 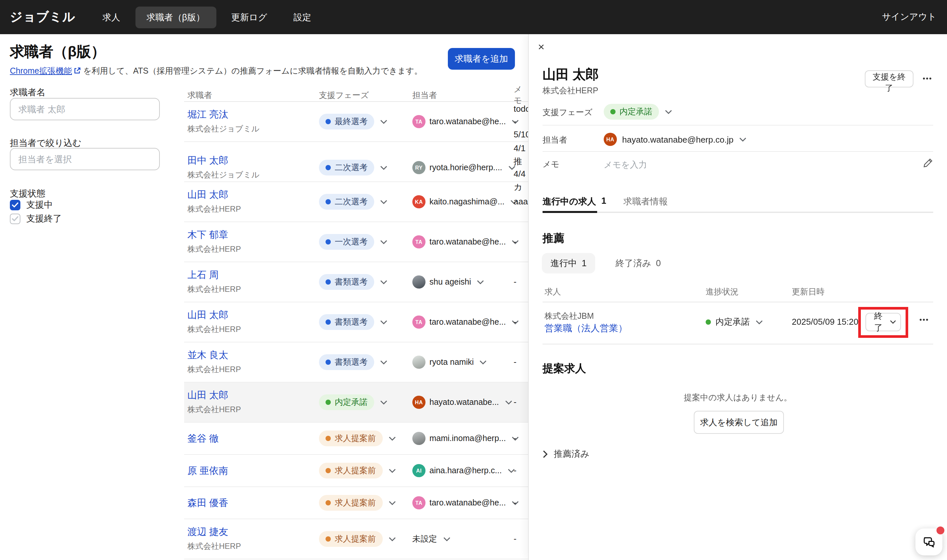 I want to click on table-row: 木下 郁章株式会社HERP一次選考TAtaro.watanabe@he...-, so click(x=356, y=242).